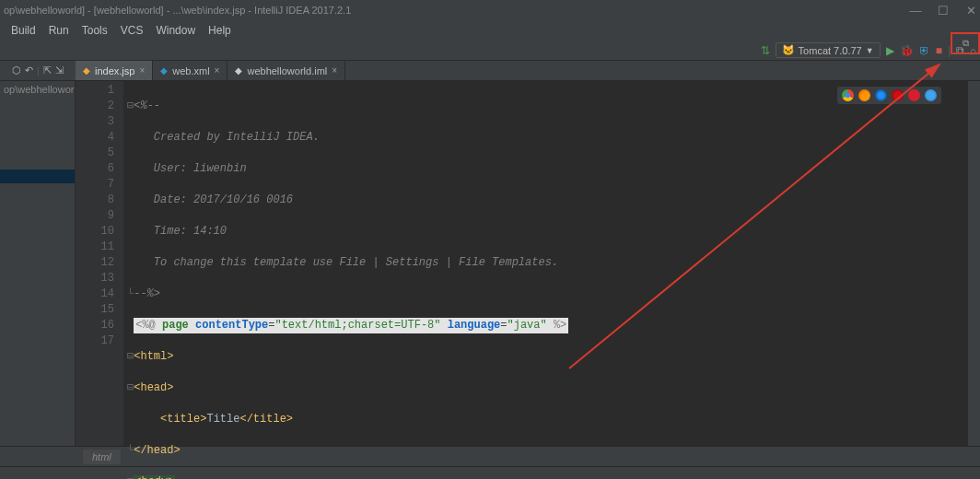 The height and width of the screenshot is (479, 980). What do you see at coordinates (788, 50) in the screenshot?
I see `tomcat-icon: 🐱` at bounding box center [788, 50].